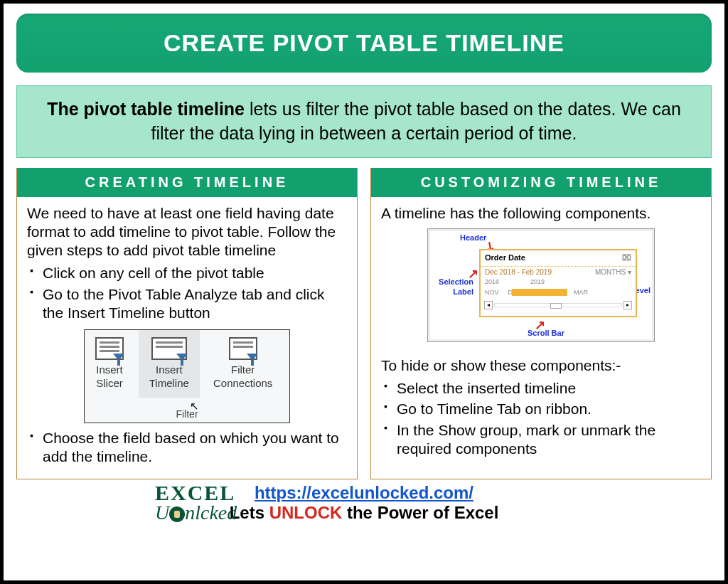 The height and width of the screenshot is (584, 728). I want to click on creating-head: CREATING TIMELINE, so click(187, 182).